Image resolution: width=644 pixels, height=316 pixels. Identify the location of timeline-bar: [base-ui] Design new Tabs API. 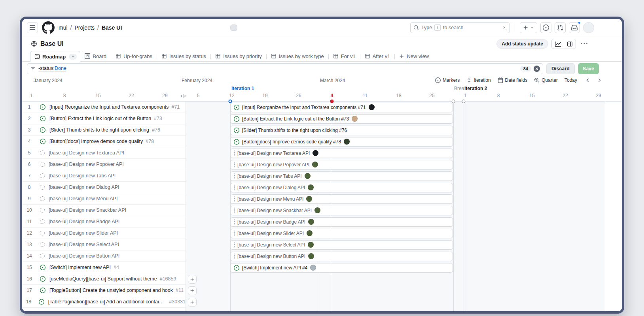
(342, 176).